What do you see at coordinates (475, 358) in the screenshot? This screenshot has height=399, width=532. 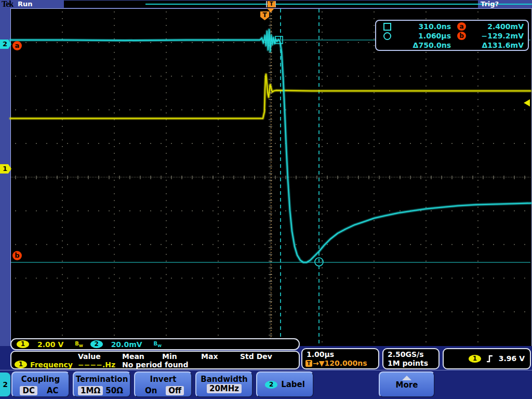 I see `trigger-source-badge: 1` at bounding box center [475, 358].